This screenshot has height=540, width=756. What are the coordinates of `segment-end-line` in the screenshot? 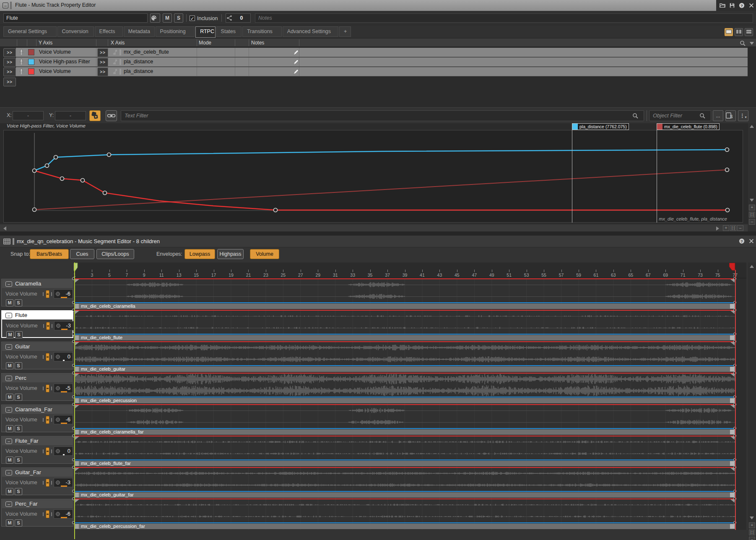 It's located at (735, 400).